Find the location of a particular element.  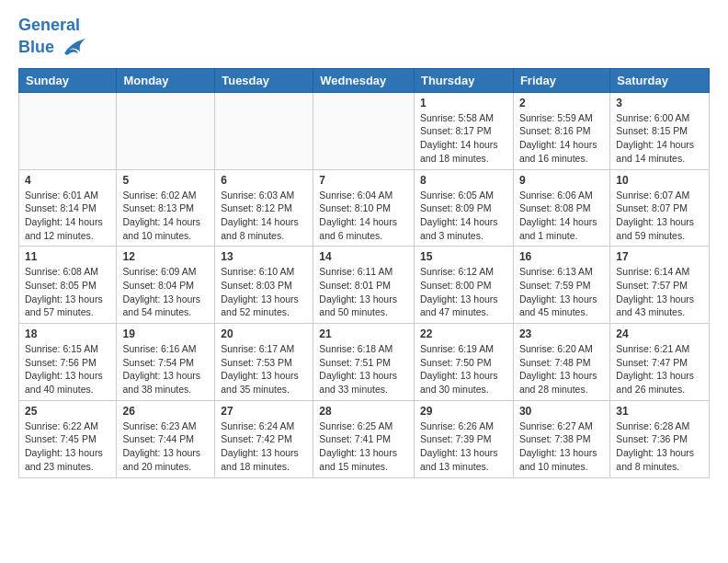

day-number: 20 is located at coordinates (264, 334).